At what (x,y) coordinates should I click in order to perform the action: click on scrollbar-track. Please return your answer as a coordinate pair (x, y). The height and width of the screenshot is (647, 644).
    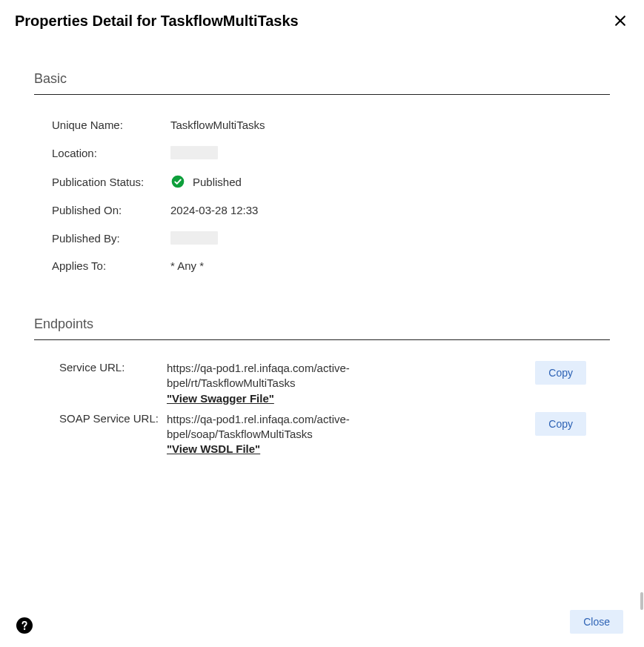
    Looking at the image, I should click on (641, 323).